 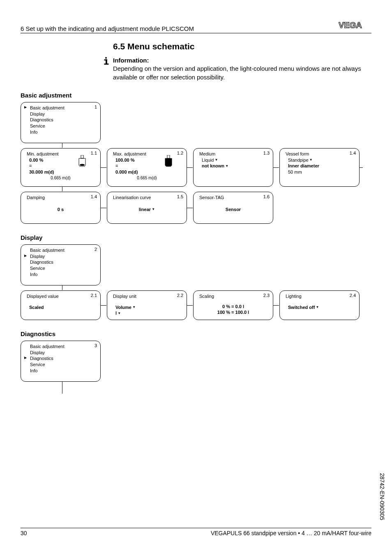 I want to click on max-adjustment-box: 1.2 Max. adjustment 100.00 % = 0.000 m(d…, so click(x=147, y=167).